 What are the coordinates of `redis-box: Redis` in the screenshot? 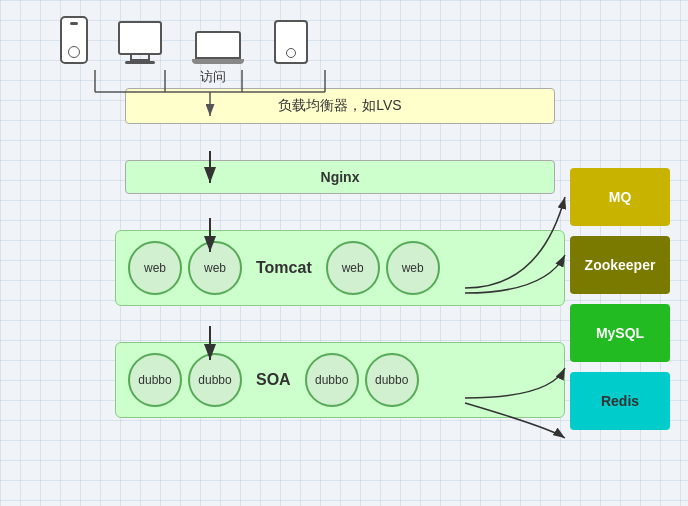 It's located at (620, 401).